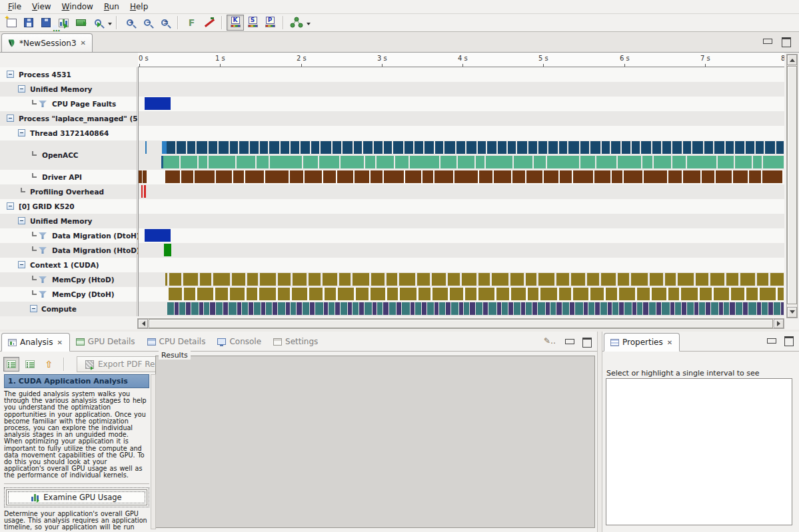 This screenshot has height=532, width=799. I want to click on resume-button, so click(81, 23).